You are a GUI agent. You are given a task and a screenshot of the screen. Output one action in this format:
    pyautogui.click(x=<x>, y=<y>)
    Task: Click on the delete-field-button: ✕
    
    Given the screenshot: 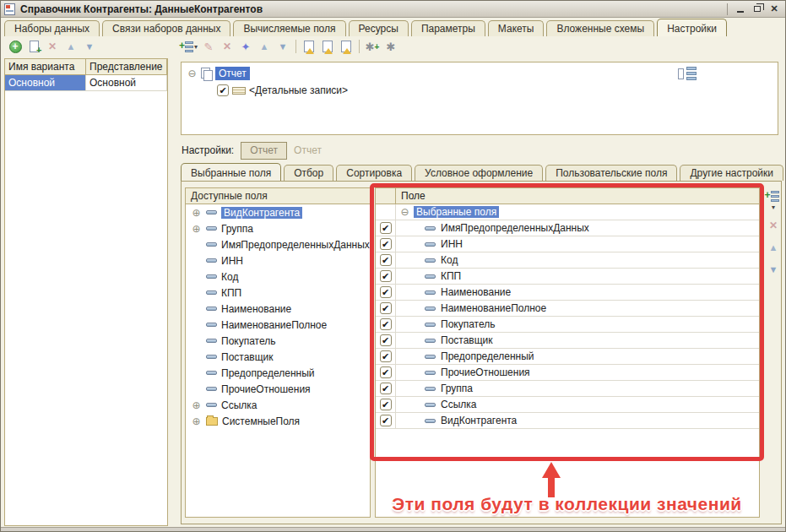 What is the action you would take?
    pyautogui.click(x=773, y=225)
    